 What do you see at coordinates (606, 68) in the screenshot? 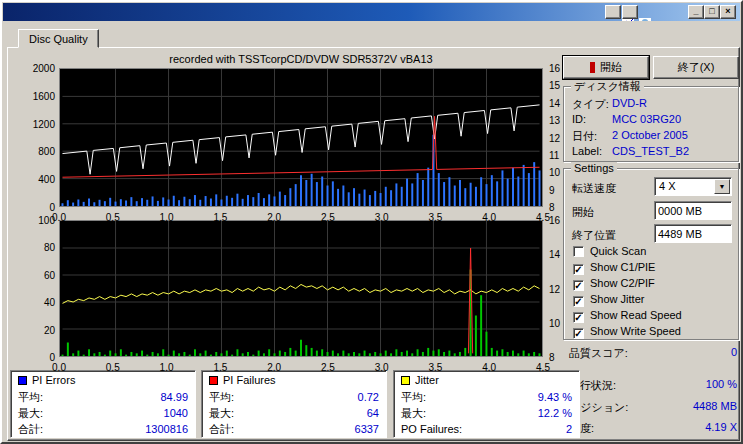
I see `start-button: 開始` at bounding box center [606, 68].